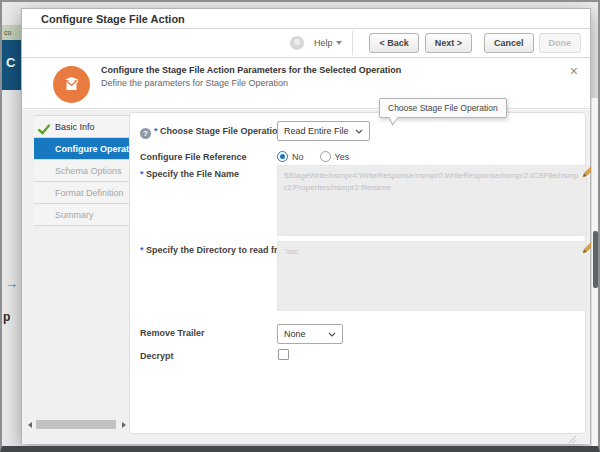 This screenshot has width=600, height=452. What do you see at coordinates (295, 334) in the screenshot?
I see `remove-trailer-value: None` at bounding box center [295, 334].